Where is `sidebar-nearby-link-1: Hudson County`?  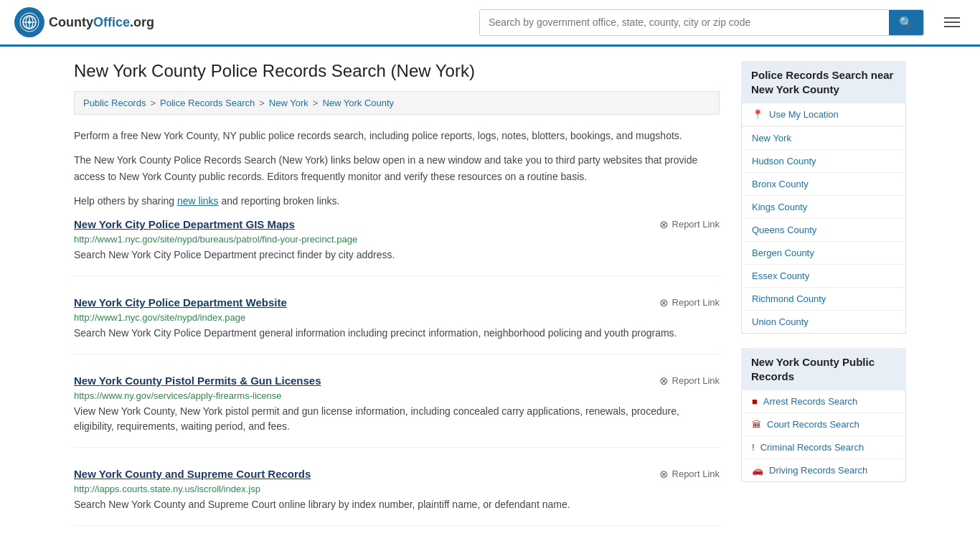 sidebar-nearby-link-1: Hudson County is located at coordinates (824, 161).